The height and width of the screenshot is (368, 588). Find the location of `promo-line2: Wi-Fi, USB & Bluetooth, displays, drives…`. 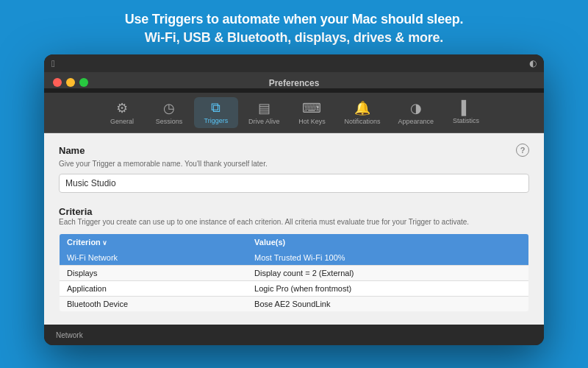

promo-line2: Wi-Fi, USB & Bluetooth, displays, drives… is located at coordinates (294, 38).